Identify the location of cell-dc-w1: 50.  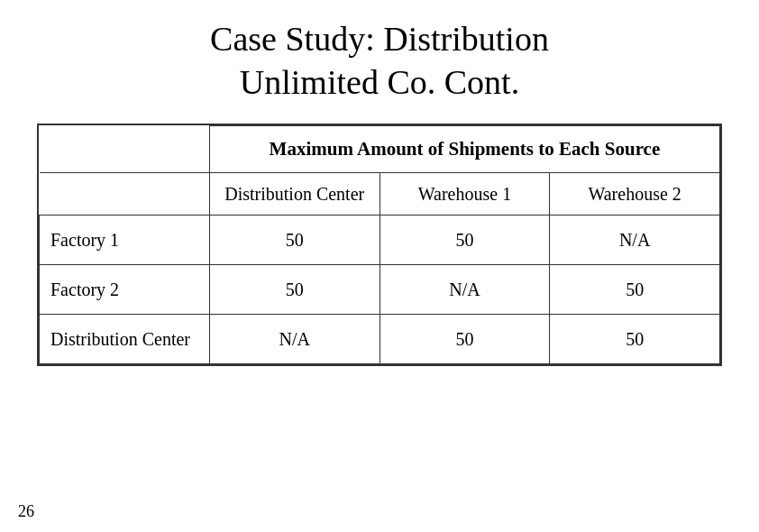
(465, 339).